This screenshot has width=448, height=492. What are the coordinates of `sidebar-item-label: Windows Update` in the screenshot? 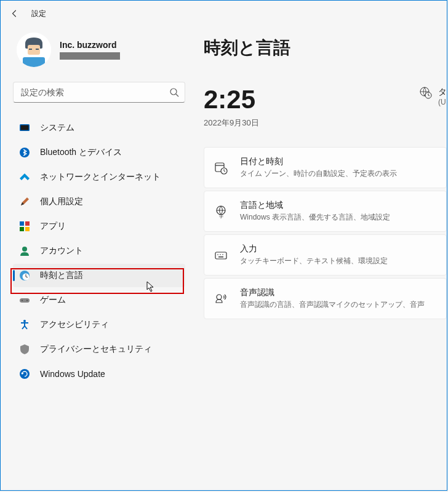 It's located at (73, 374).